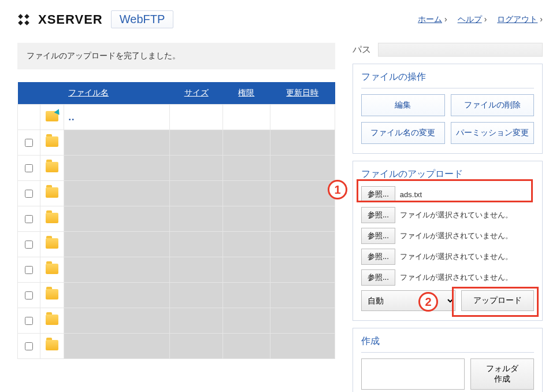  What do you see at coordinates (460, 50) in the screenshot?
I see `path-field` at bounding box center [460, 50].